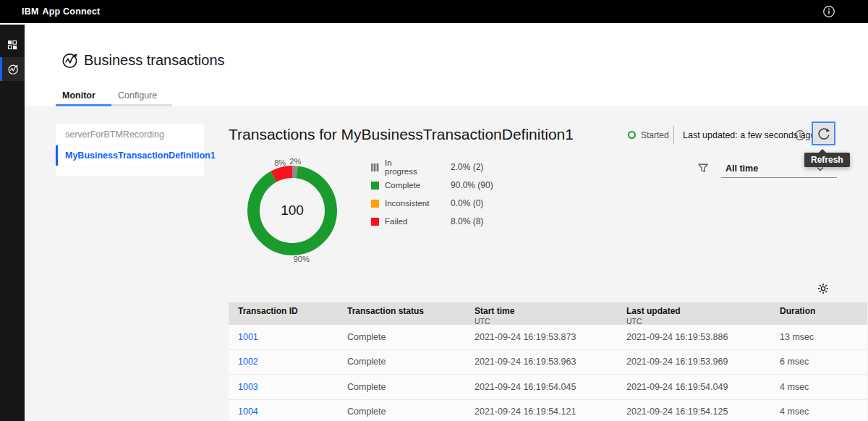 The image size is (868, 421). I want to click on transaction-id-link: 1003, so click(248, 387).